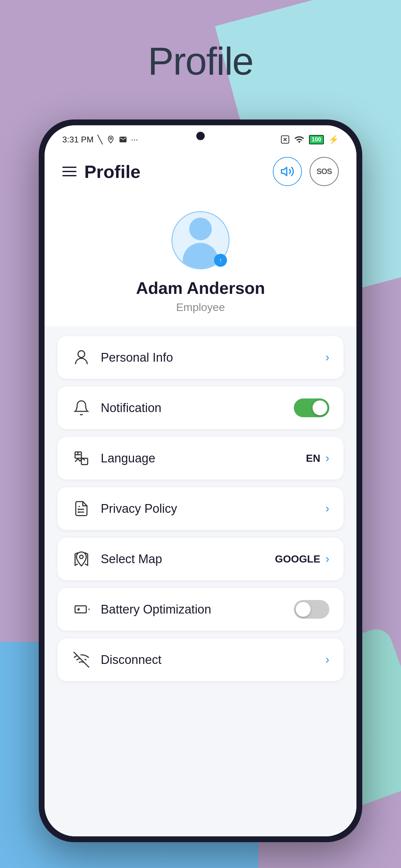 The height and width of the screenshot is (868, 401). What do you see at coordinates (306, 172) in the screenshot?
I see `header-right: SOS` at bounding box center [306, 172].